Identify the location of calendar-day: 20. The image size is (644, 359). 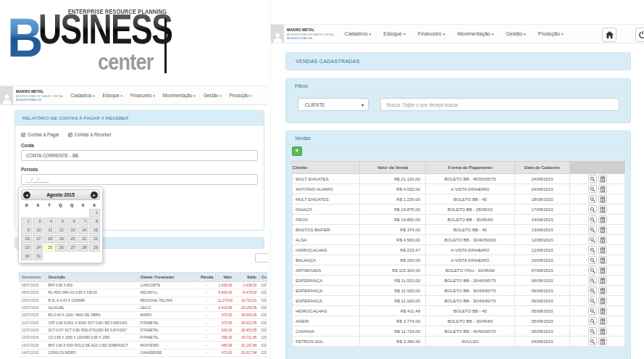
(72, 239).